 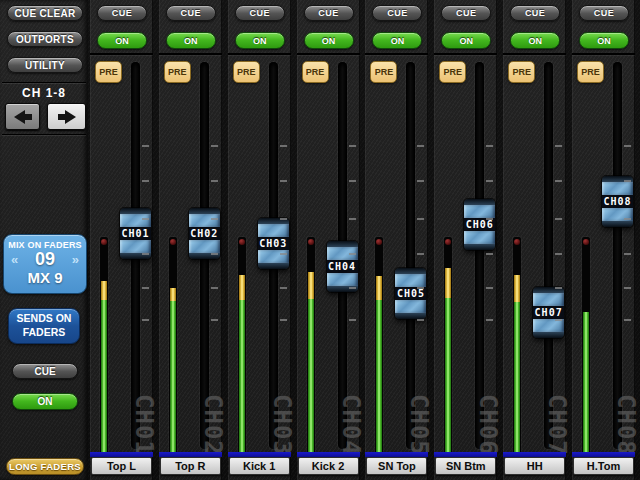 What do you see at coordinates (22, 116) in the screenshot?
I see `bank-previous-button` at bounding box center [22, 116].